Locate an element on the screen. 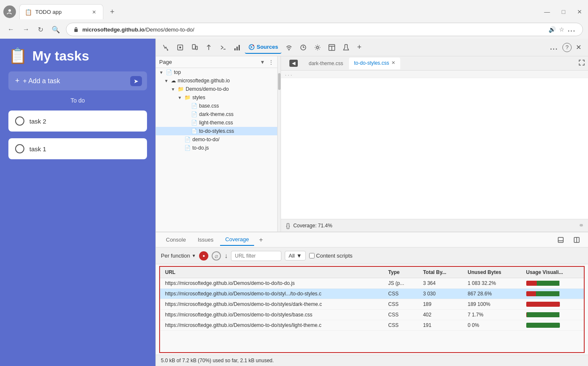 The height and width of the screenshot is (366, 588). favorites-icon: ☆ is located at coordinates (562, 29).